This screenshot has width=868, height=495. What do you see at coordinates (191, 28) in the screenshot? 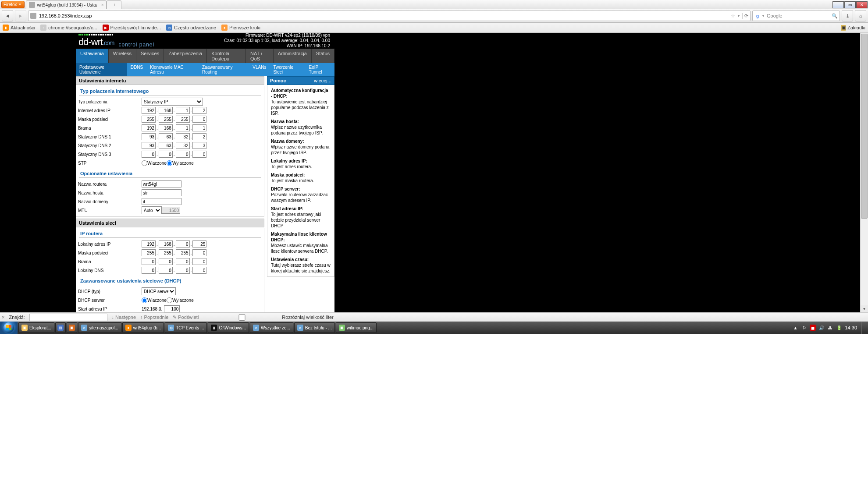
I see `bookmark-item: ◷Często odwiedzane` at bounding box center [191, 28].